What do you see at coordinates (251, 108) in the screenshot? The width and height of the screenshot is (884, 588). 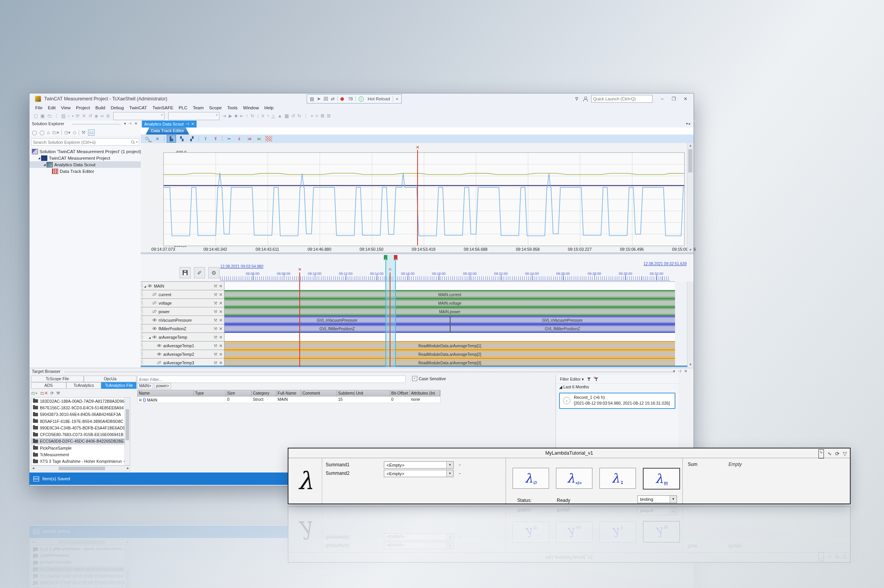 I see `menu-item-window: Window` at bounding box center [251, 108].